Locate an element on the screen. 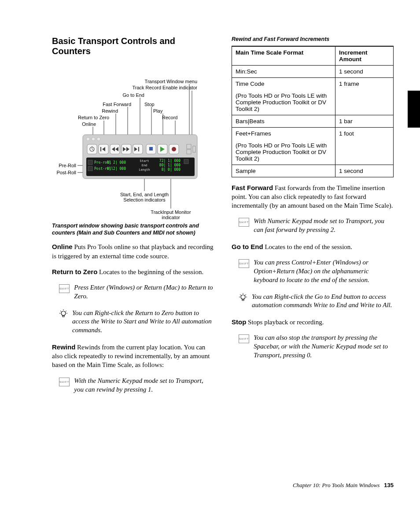  note-end: SHIFT You can press Control+Enter (Windo… is located at coordinates (316, 271).